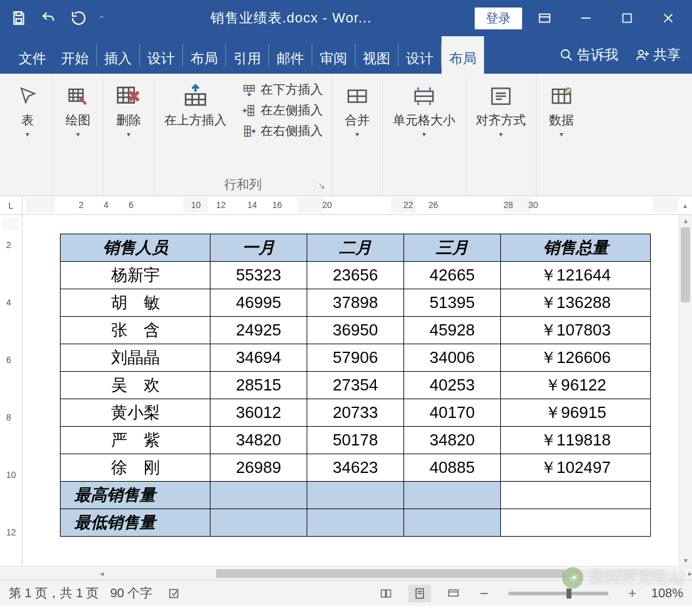 This screenshot has width=692, height=616. I want to click on cell-total: ￥96122, so click(576, 385).